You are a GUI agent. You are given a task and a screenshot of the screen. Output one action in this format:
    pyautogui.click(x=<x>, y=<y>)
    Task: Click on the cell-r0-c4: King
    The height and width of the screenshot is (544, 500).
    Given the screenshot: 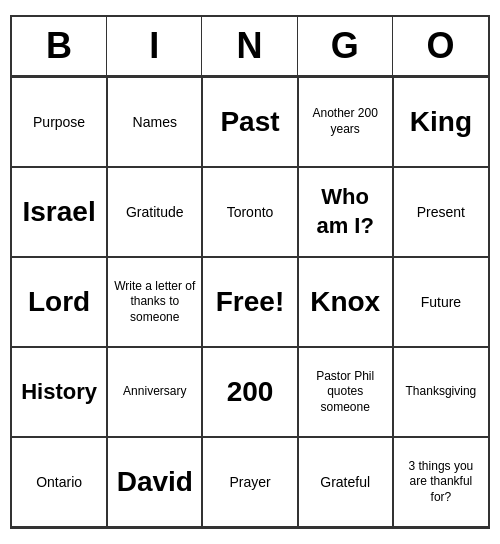 What is the action you would take?
    pyautogui.click(x=440, y=122)
    